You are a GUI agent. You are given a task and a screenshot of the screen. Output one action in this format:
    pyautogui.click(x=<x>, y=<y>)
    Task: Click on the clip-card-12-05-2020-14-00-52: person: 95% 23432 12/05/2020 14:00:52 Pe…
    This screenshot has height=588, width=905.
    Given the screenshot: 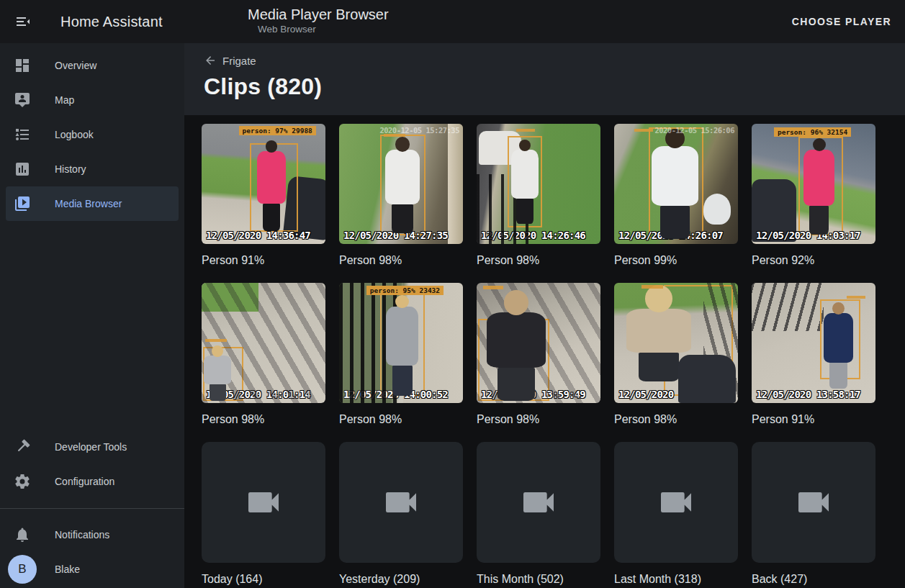 What is the action you would take?
    pyautogui.click(x=401, y=354)
    